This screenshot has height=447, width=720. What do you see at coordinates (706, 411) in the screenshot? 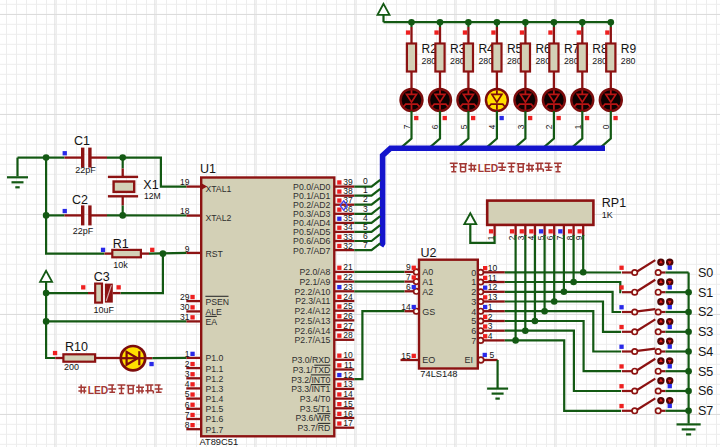
I see `svg-text: S7` at bounding box center [706, 411].